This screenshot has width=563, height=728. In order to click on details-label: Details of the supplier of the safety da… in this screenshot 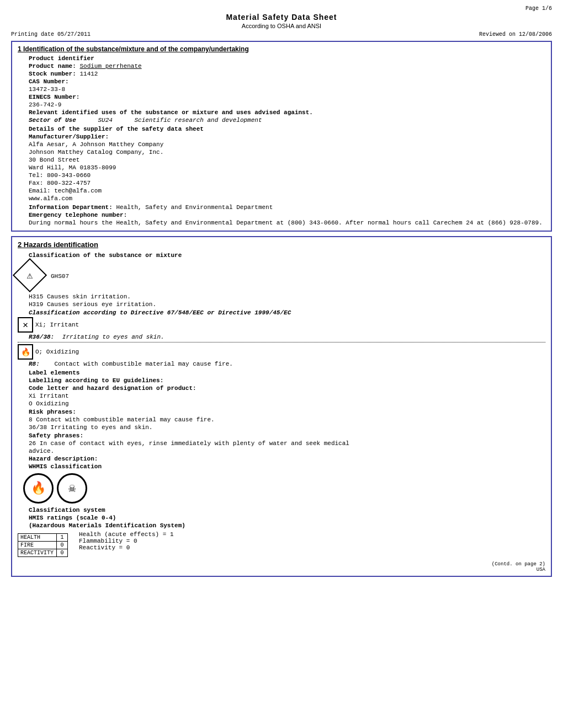, I will do `click(116, 129)`.